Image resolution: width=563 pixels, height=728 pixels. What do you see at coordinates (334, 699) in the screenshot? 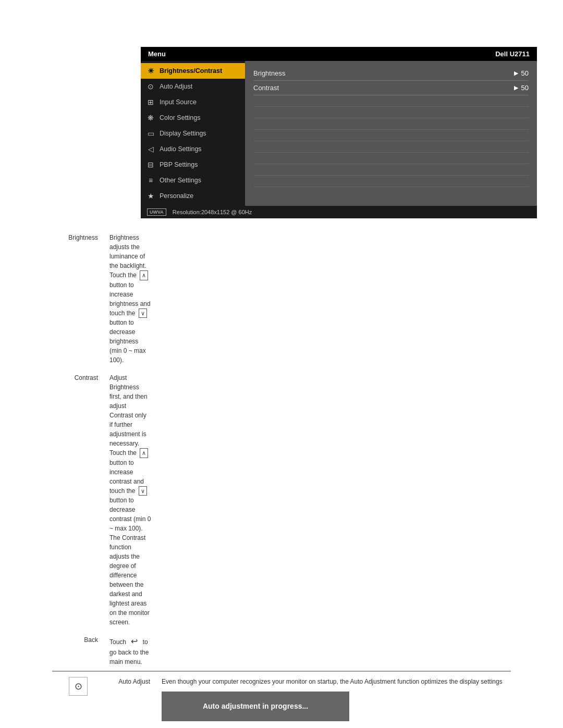
I see `auto-adjust-section-content: Even though your computer recognizes you…` at bounding box center [334, 699].